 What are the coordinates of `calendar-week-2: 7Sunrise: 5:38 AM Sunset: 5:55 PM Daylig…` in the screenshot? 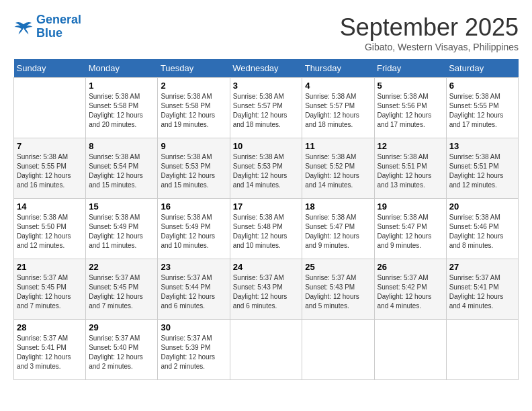 It's located at (266, 169).